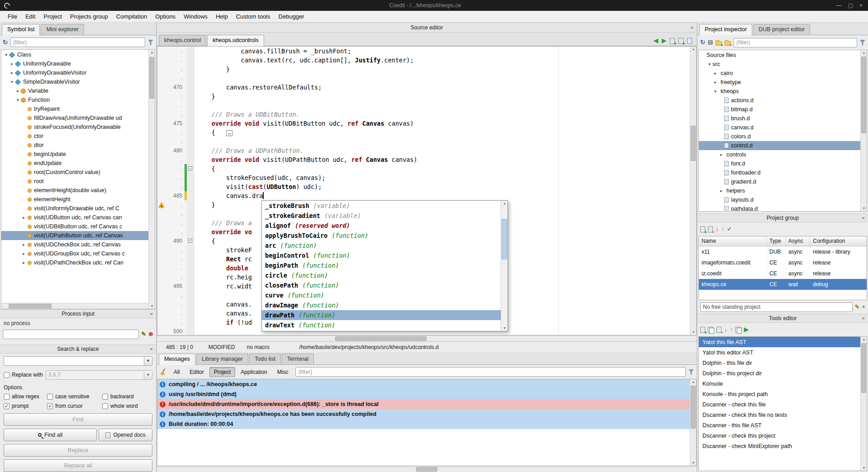  What do you see at coordinates (75, 406) in the screenshot?
I see `option-from-cursor: ✓from cursor` at bounding box center [75, 406].